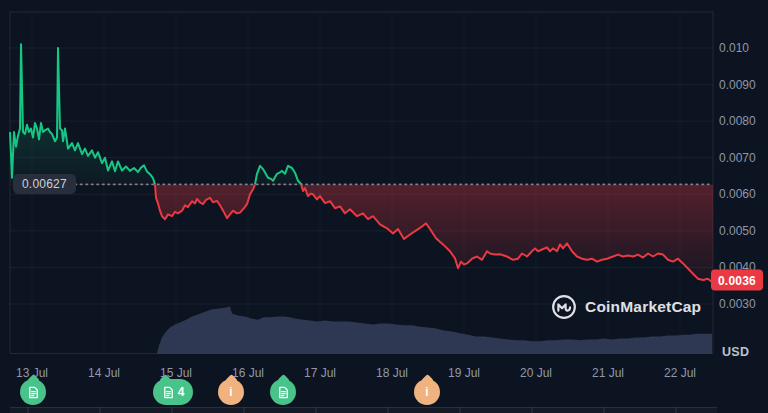  What do you see at coordinates (737, 280) in the screenshot?
I see `last-price-badge: 0.0036` at bounding box center [737, 280].